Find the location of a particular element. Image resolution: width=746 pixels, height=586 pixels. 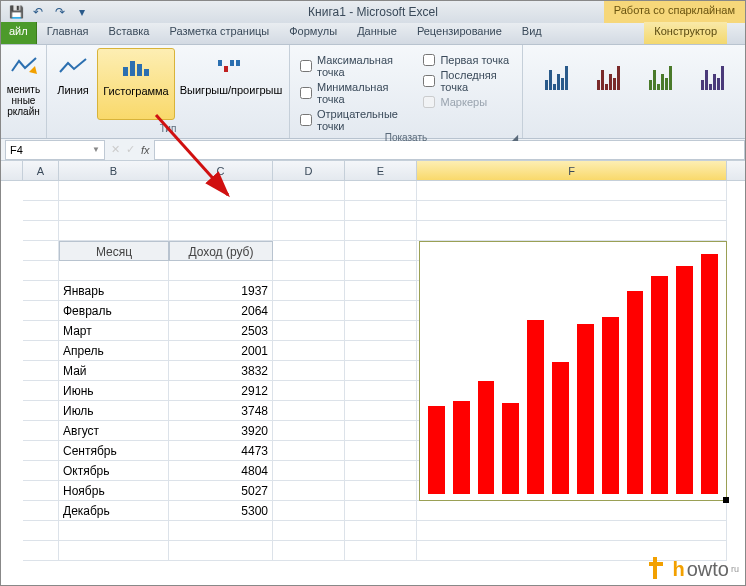

table-header-month: Месяц is located at coordinates (114, 251).